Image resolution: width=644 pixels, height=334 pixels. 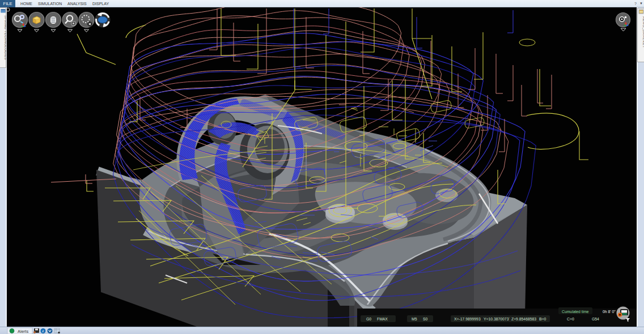 What do you see at coordinates (425, 319) in the screenshot?
I see `svg-text: S0` at bounding box center [425, 319].